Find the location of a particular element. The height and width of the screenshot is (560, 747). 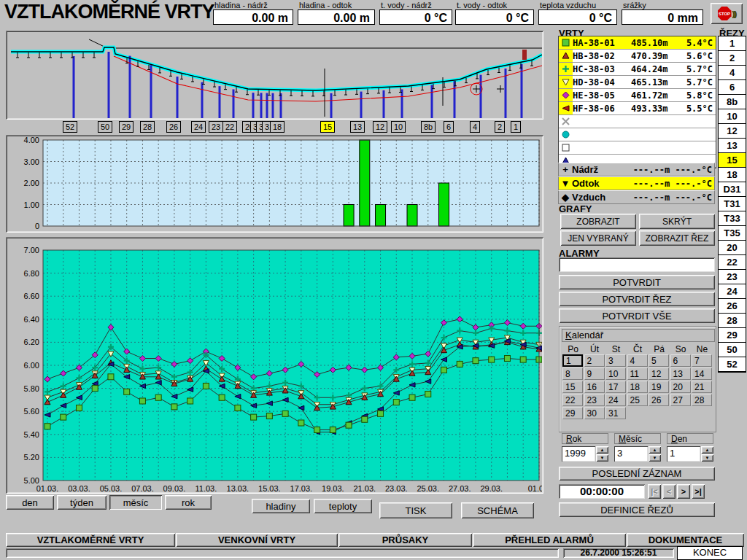

grafy-button-3: JEN VYBRANÝ is located at coordinates (598, 238).